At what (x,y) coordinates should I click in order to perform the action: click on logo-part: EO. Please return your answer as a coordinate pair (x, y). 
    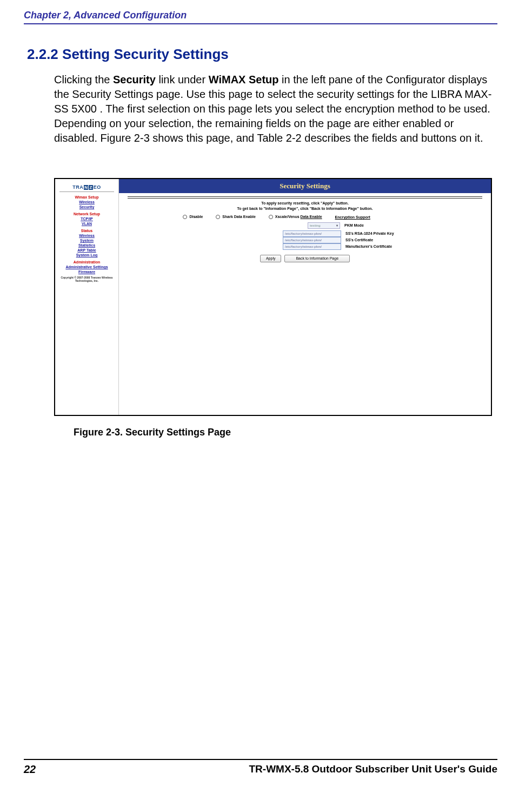
    Looking at the image, I should click on (97, 187).